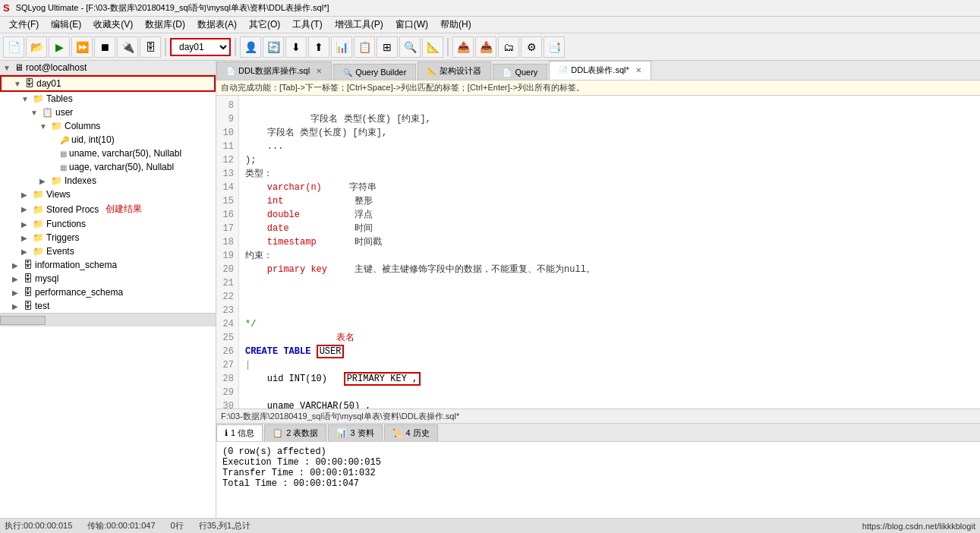  What do you see at coordinates (47, 112) in the screenshot?
I see `table-icon: 📋` at bounding box center [47, 112].